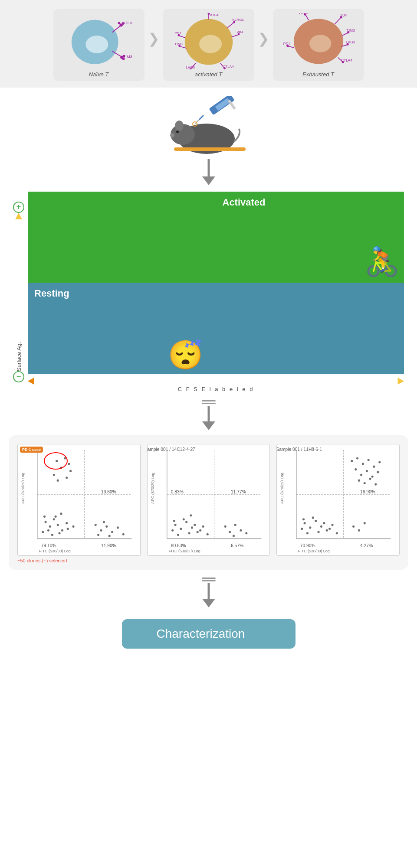 The width and height of the screenshot is (417, 868). Describe the element at coordinates (240, 32) in the screenshot. I see `svg-text: 2B4` at that location.